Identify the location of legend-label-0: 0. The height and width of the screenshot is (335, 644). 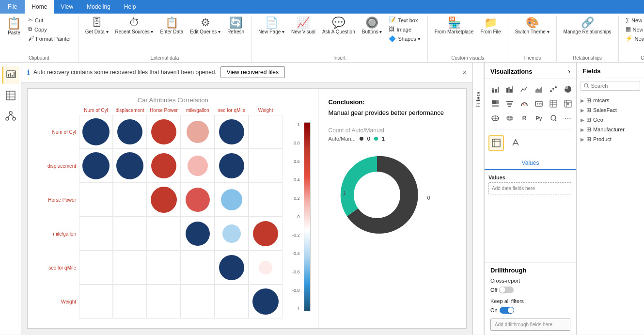
(369, 139).